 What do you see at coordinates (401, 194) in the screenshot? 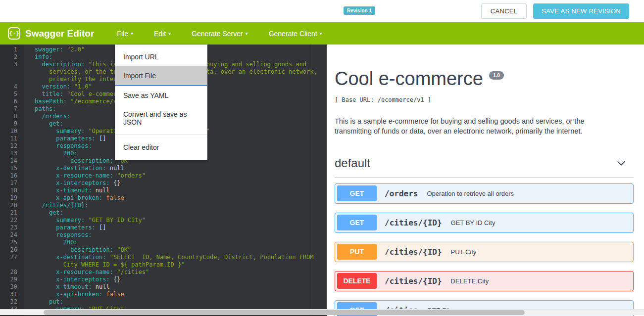
I see `op-path: /orders` at bounding box center [401, 194].